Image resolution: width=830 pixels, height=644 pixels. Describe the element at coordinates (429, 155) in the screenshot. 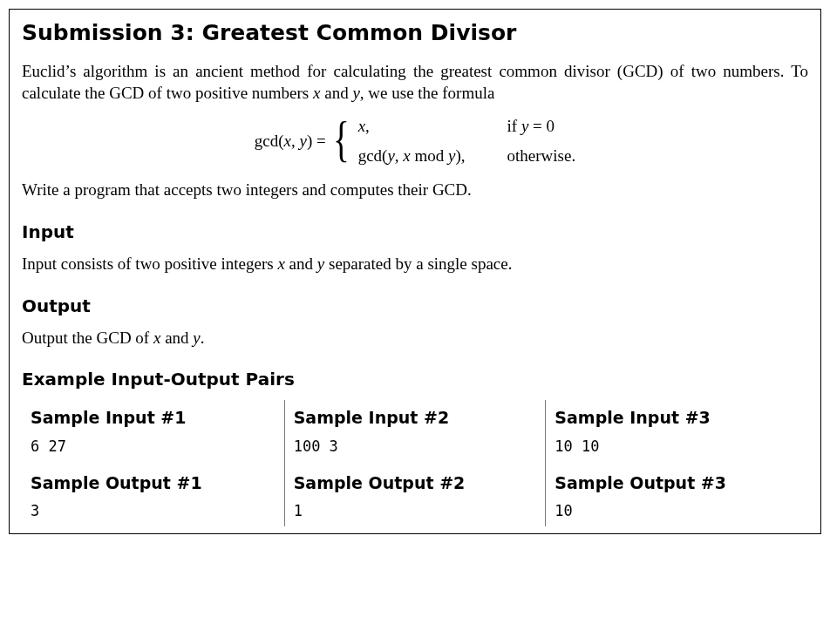

I see `mod-text: mod` at that location.